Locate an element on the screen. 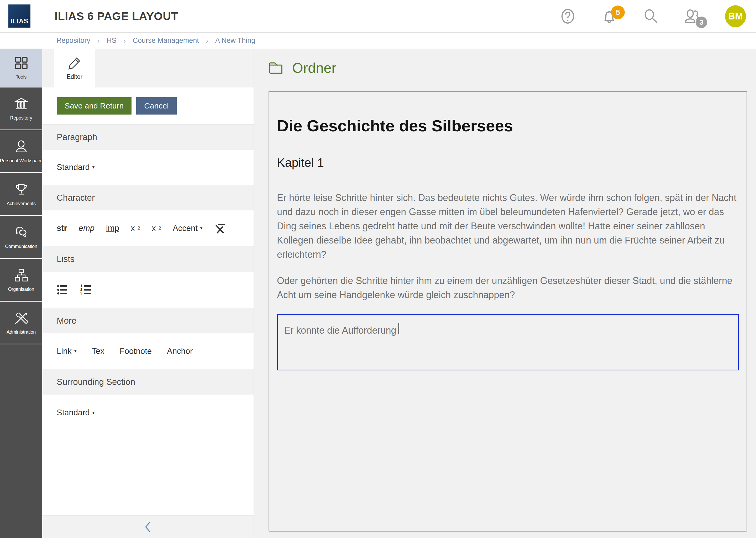 The image size is (756, 538). strong-button: str is located at coordinates (62, 228).